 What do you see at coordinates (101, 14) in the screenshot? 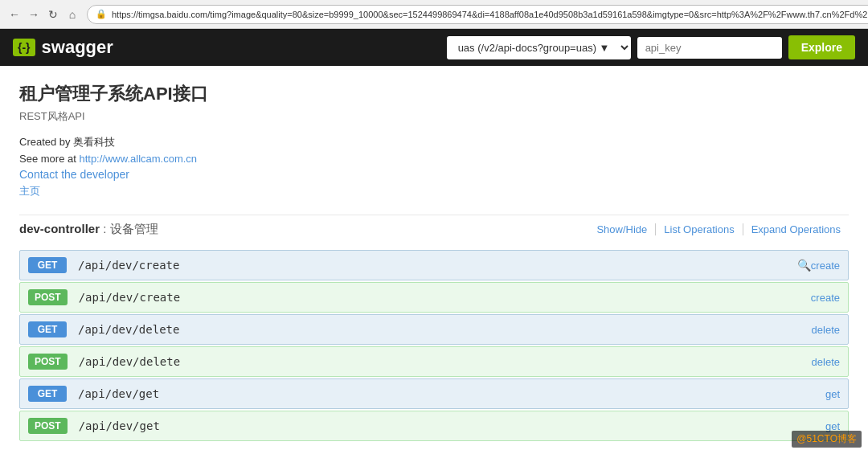
I see `lock-icon: 🔒` at bounding box center [101, 14].